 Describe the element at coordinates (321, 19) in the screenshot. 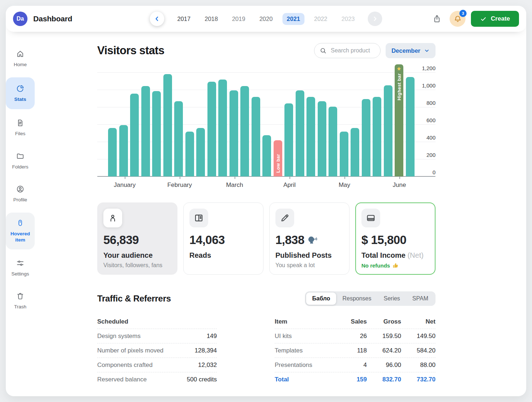

I see `year-2022: 2022` at that location.